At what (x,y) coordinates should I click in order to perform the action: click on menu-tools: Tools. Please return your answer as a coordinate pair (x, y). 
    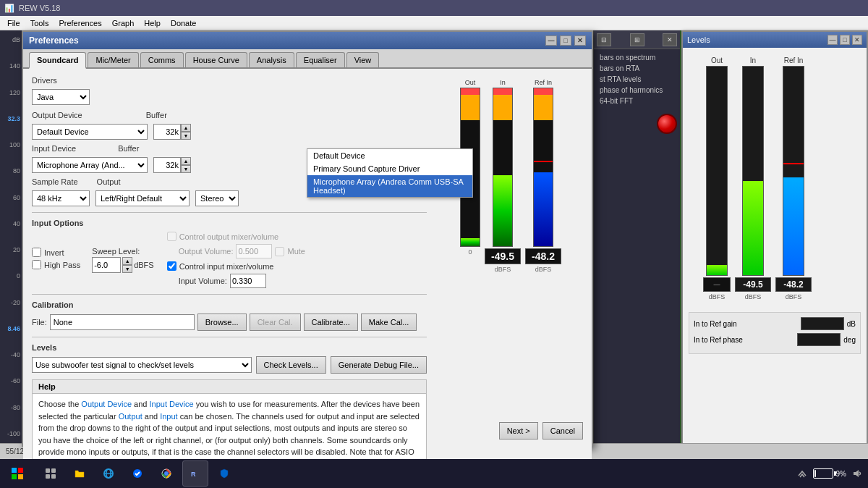
    Looking at the image, I should click on (40, 23).